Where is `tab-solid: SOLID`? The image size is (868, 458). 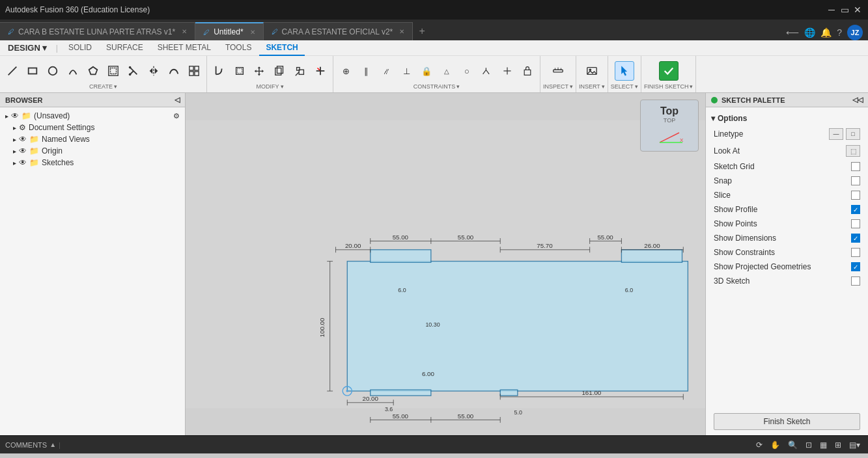
tab-solid: SOLID is located at coordinates (80, 48).